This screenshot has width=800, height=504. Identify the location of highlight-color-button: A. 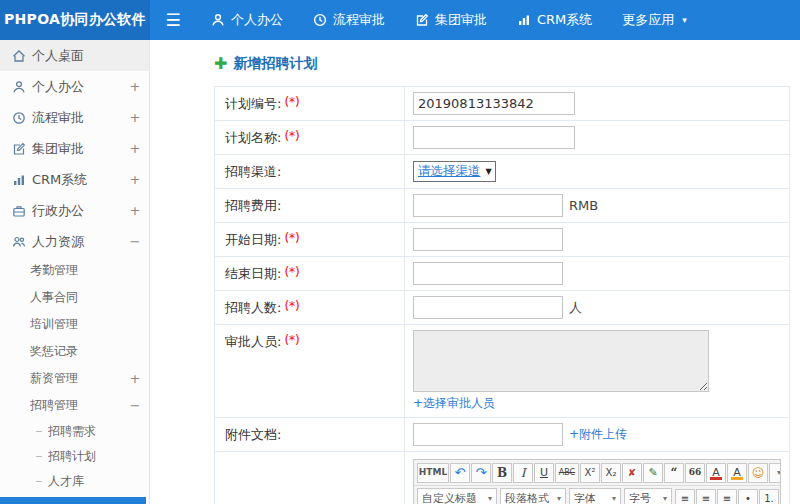
(737, 473).